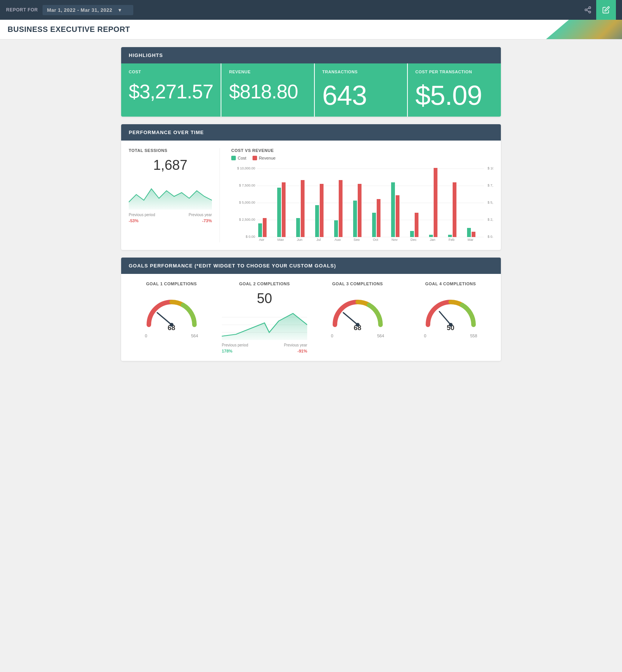 The height and width of the screenshot is (672, 622). I want to click on highlights-grid: COST $3,271.57 REVENUE $818.80 TRANSACTI…, so click(311, 90).